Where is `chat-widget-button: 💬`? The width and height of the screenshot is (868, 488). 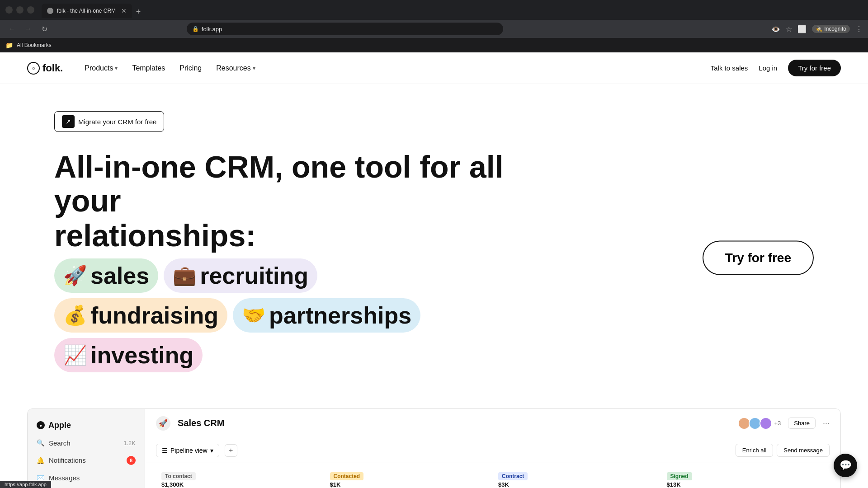
chat-widget-button: 💬 is located at coordinates (845, 465).